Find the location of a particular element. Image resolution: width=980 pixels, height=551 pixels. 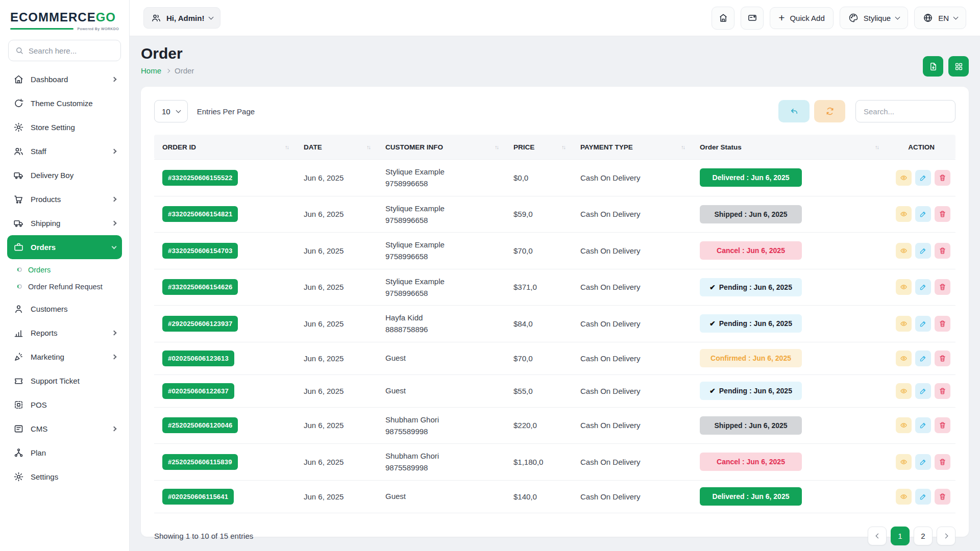

pagination-page-button: 2 is located at coordinates (923, 536).